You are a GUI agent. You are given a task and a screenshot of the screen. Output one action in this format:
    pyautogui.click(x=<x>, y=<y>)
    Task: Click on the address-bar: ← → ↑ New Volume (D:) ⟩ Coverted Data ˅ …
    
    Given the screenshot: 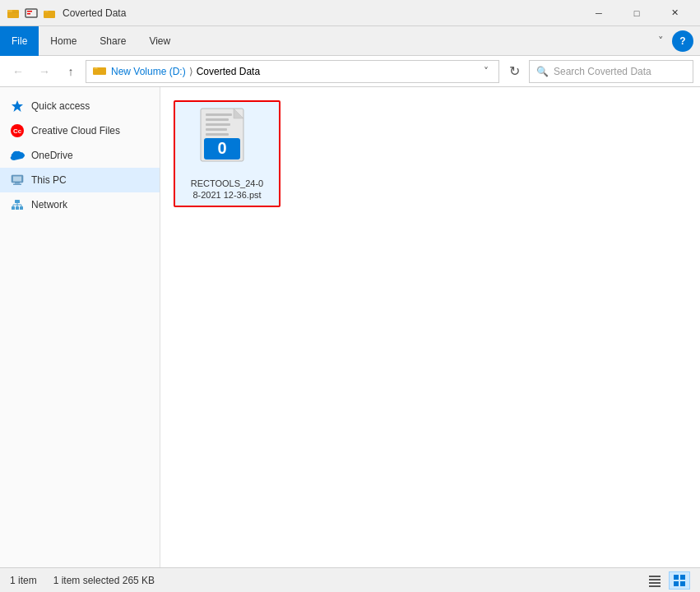 What is the action you would take?
    pyautogui.click(x=350, y=72)
    